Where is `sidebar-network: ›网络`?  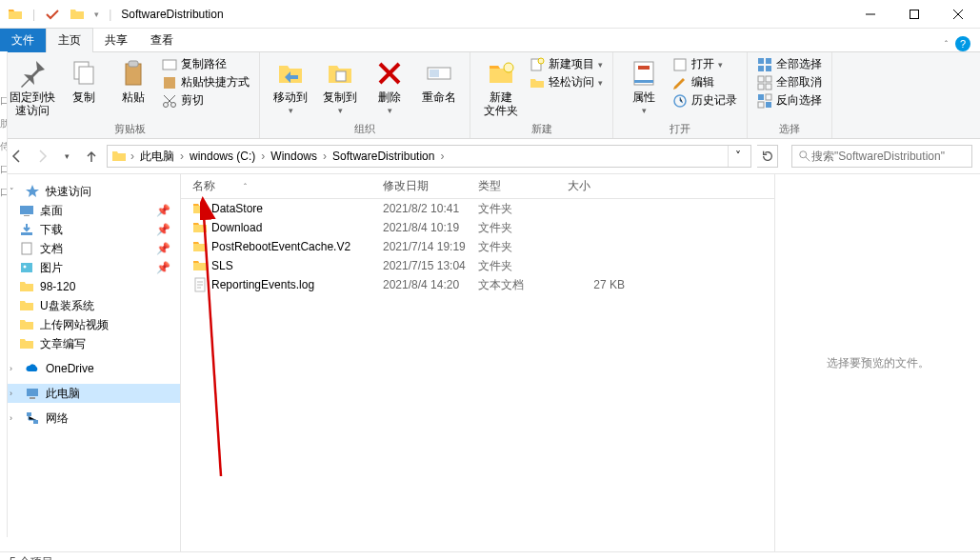 sidebar-network: ›网络 is located at coordinates (90, 418).